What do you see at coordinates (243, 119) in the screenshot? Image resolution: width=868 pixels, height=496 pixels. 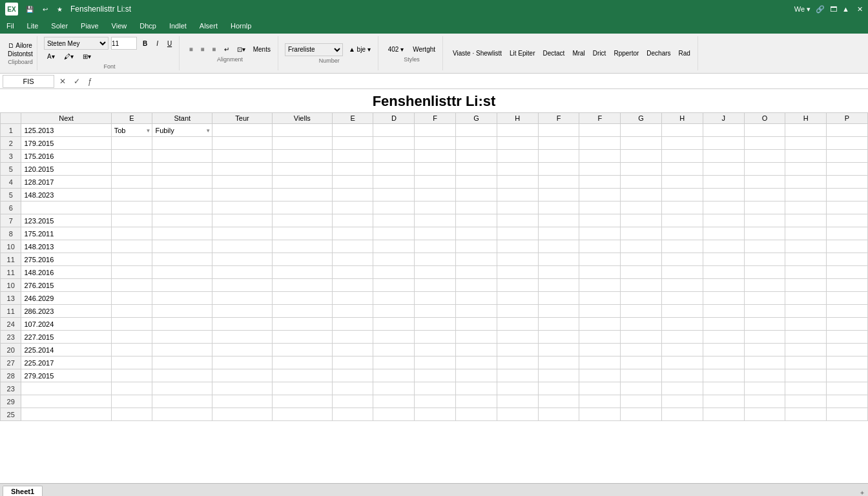 I see `col-header-teur: Teur` at bounding box center [243, 119].